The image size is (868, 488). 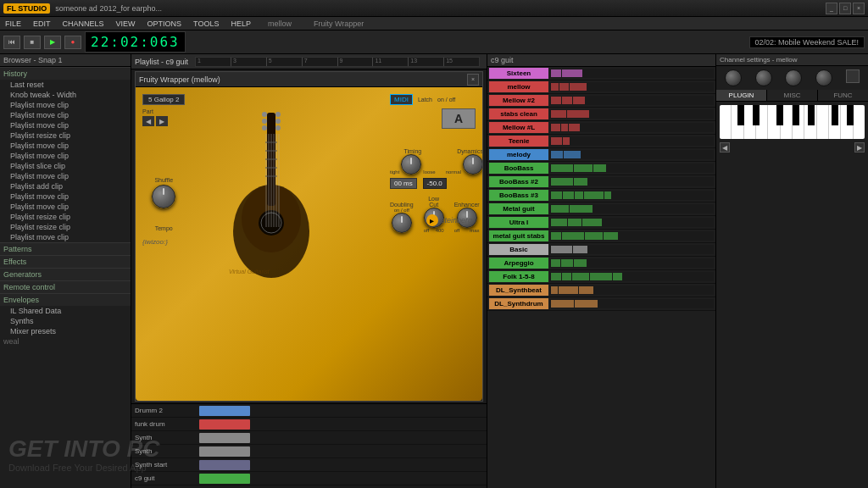 I want to click on maximize-icon: □, so click(x=845, y=8).